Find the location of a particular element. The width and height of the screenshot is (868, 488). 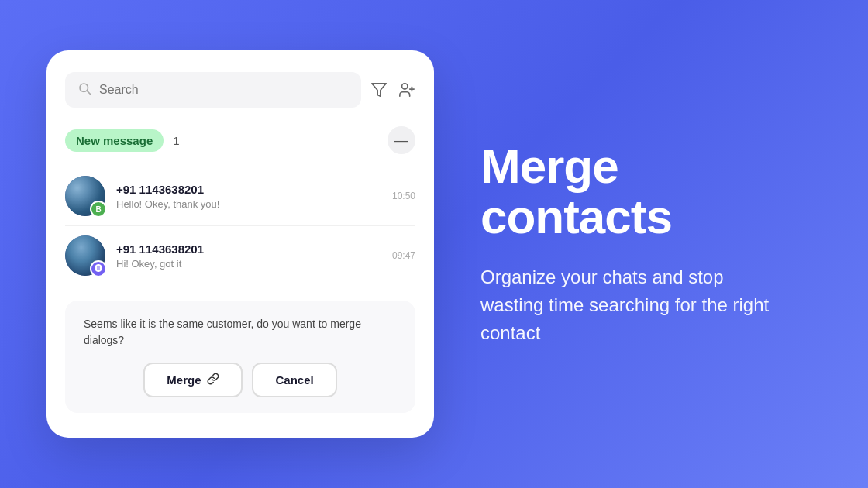

chat-preview: Hello! Okey, thank you! is located at coordinates (249, 204).